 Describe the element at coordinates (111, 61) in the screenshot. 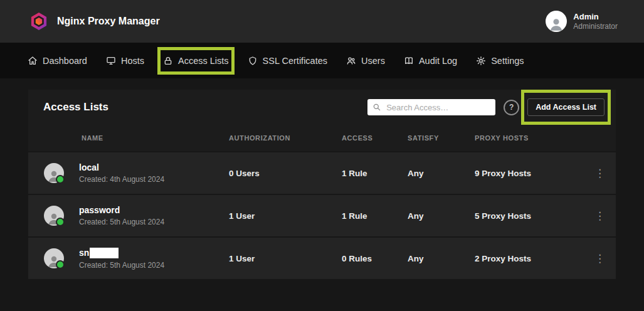

I see `monitor-icon` at that location.